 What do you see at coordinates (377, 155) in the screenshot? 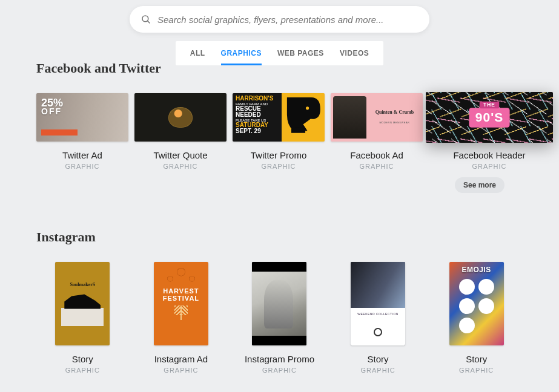
I see `template-title: Facebook Ad` at bounding box center [377, 155].